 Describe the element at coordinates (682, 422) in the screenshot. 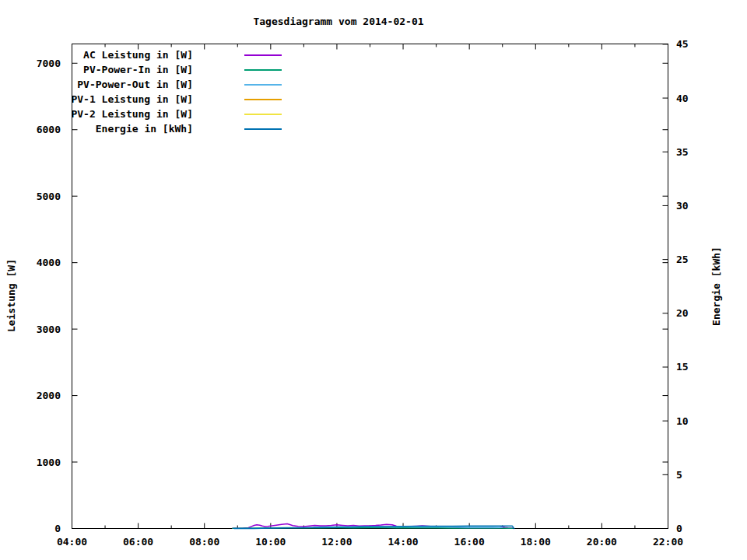

I see `y-right-tick-label: 10` at that location.